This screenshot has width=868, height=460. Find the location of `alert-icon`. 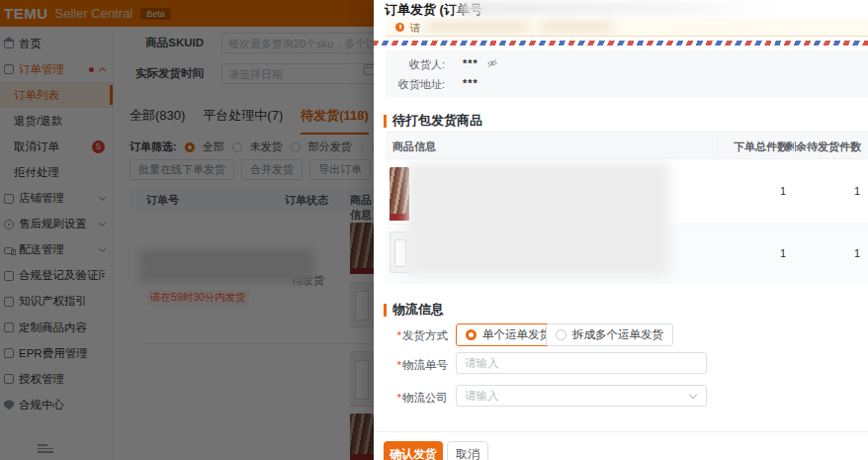

alert-icon is located at coordinates (399, 28).